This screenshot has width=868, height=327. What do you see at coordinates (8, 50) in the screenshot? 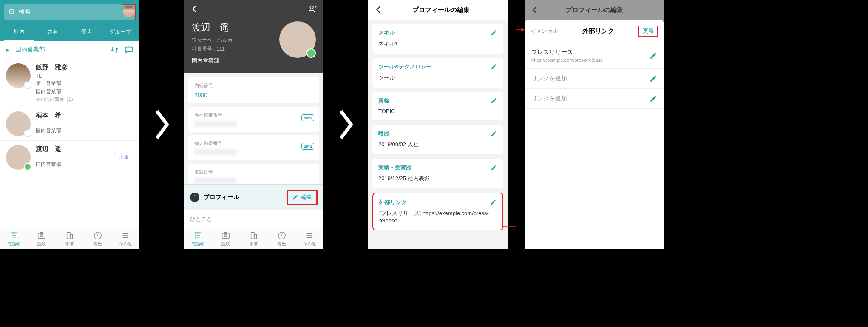
I see `expand-icon: ▶` at bounding box center [8, 50].